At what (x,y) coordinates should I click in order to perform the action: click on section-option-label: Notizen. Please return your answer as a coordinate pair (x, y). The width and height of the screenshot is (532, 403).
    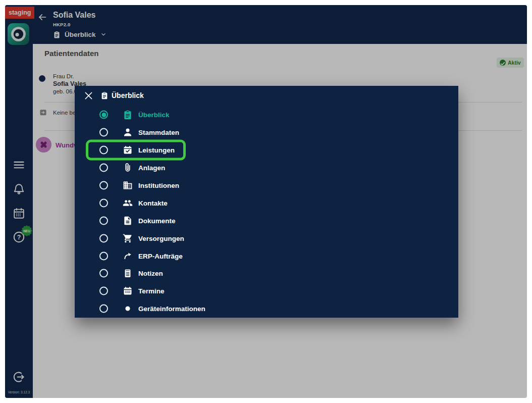
    Looking at the image, I should click on (150, 274).